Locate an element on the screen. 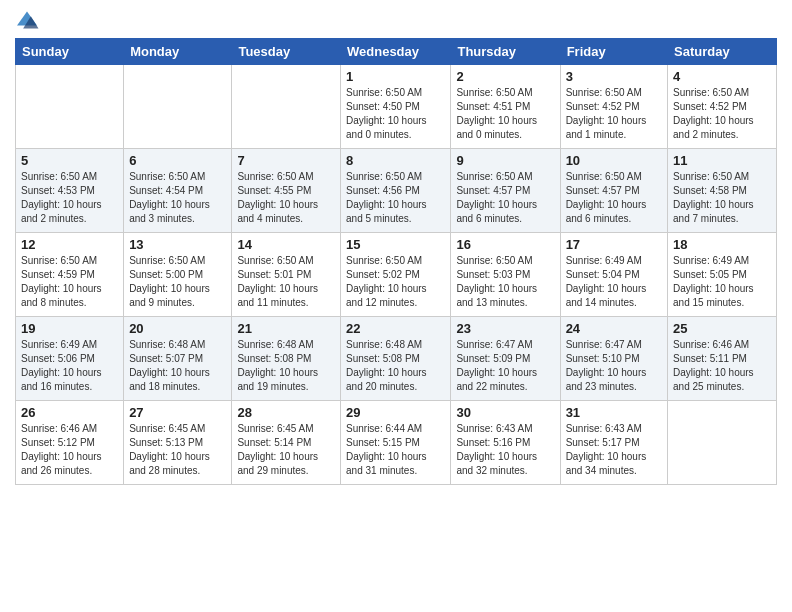 This screenshot has width=792, height=612. calendar-cell: 19Sunrise: 6:49 AM Sunset: 5:06 PM Dayli… is located at coordinates (70, 359).